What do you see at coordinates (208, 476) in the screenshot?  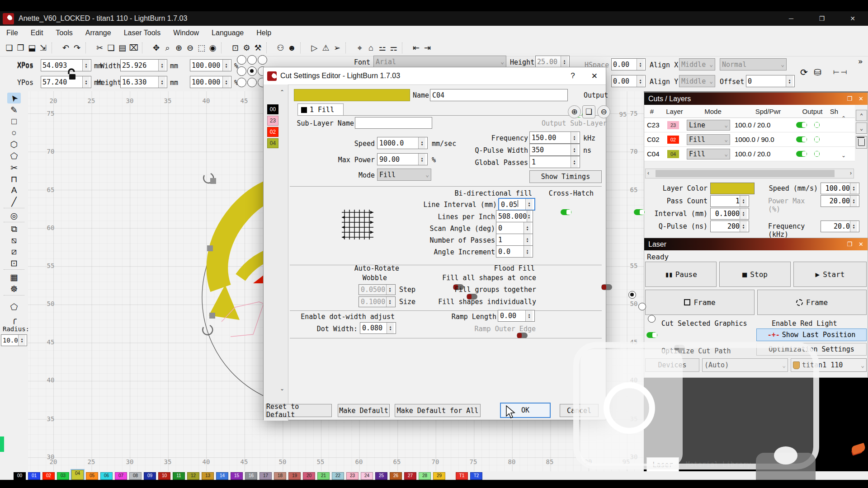 I see `palette-chip-13: 13` at bounding box center [208, 476].